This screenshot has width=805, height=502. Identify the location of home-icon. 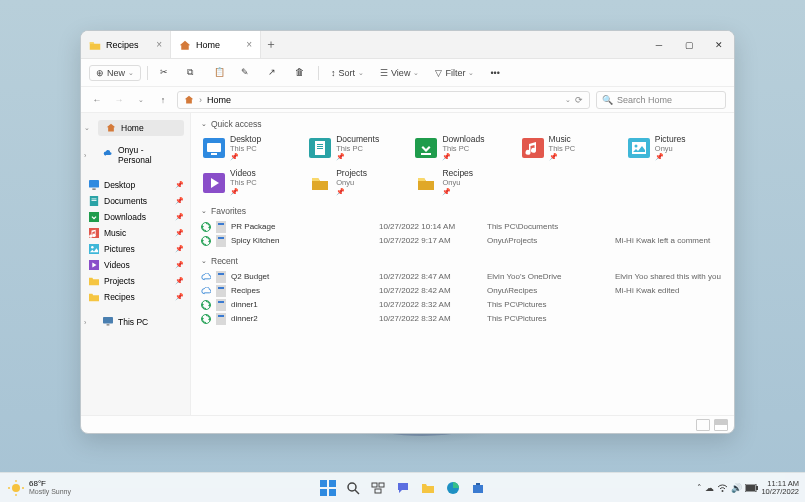
(189, 100).